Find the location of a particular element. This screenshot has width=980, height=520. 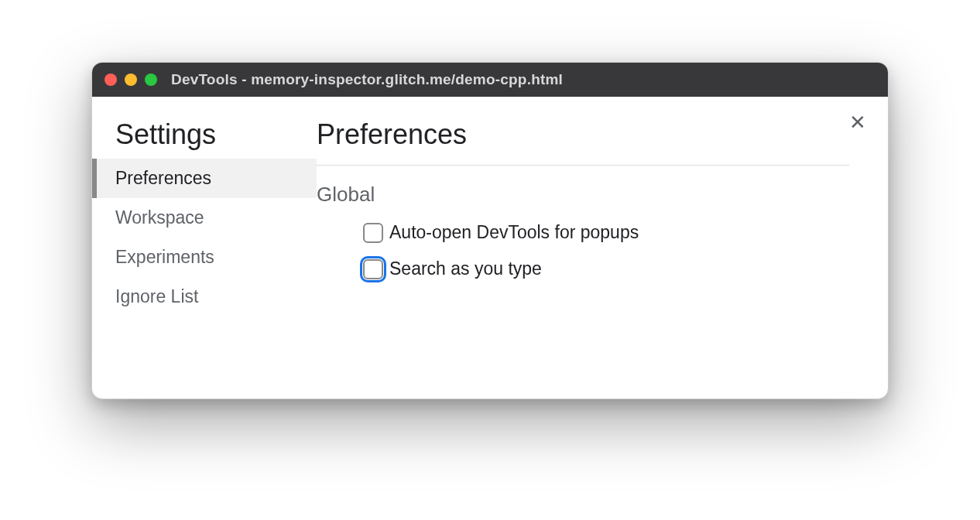

checkbox-auto-open is located at coordinates (373, 233).